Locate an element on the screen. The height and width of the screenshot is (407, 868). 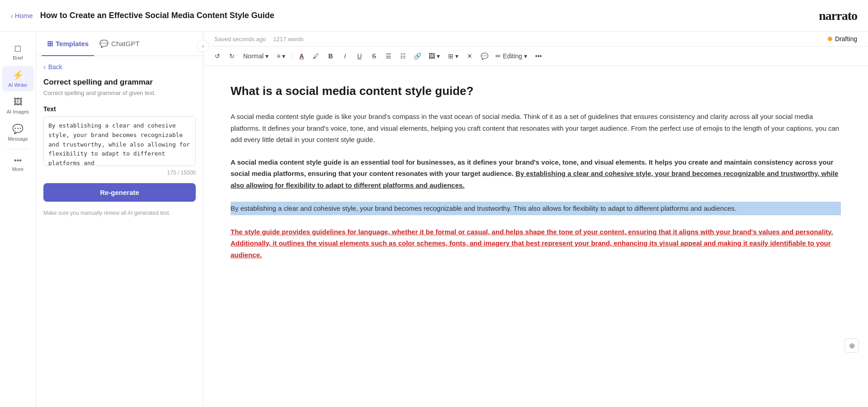
sidebar-item-brief: ◻ Brief is located at coordinates (18, 52).